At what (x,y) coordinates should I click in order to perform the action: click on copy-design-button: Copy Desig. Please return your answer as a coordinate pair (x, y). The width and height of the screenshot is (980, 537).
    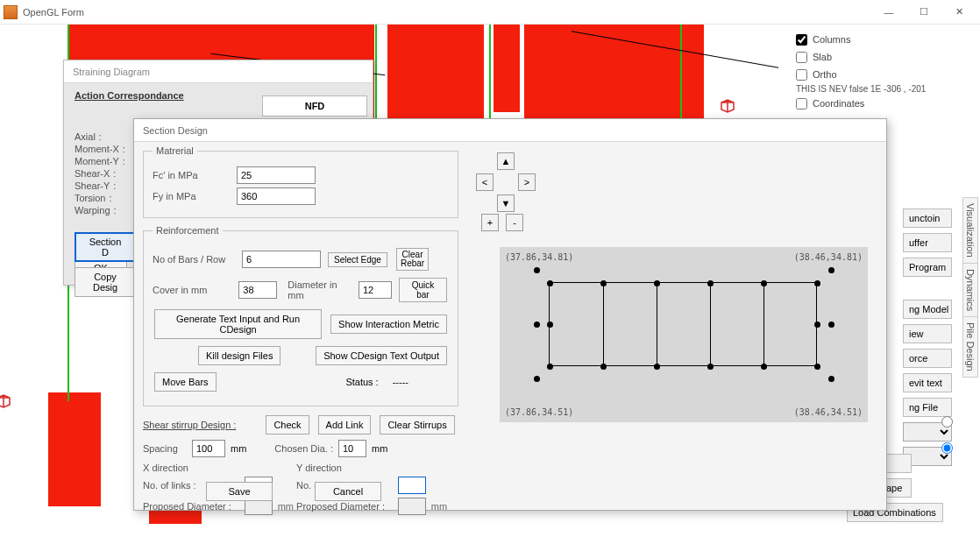
    Looking at the image, I should click on (105, 282).